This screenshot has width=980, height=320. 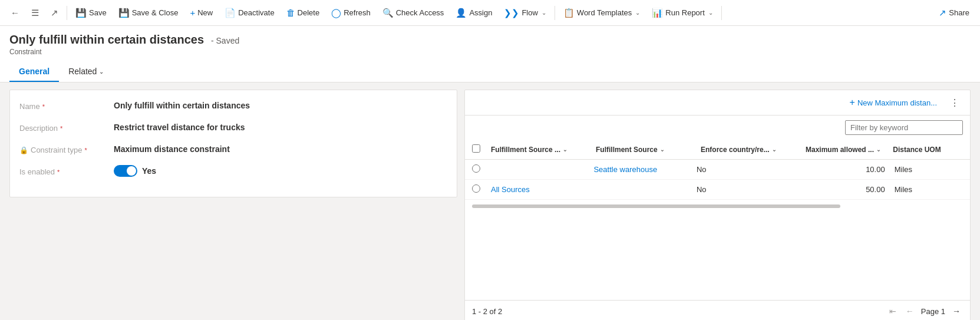 What do you see at coordinates (893, 311) in the screenshot?
I see `page-first-button: ⇤` at bounding box center [893, 311].